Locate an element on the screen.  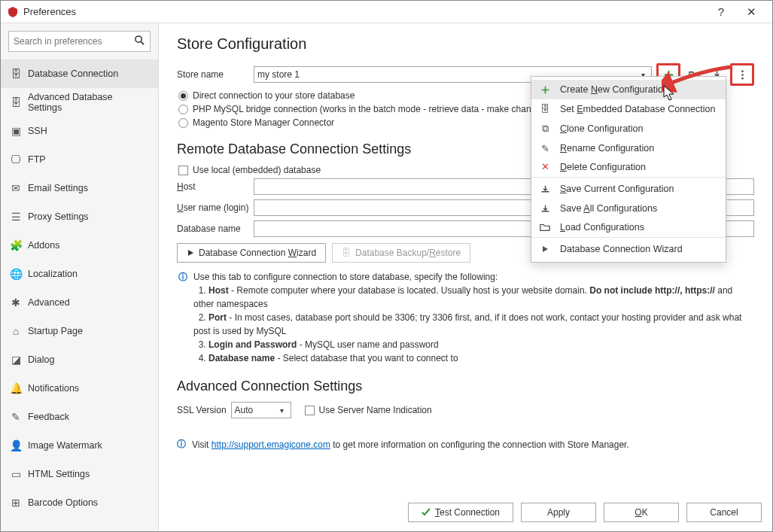
dialog-footer: Test Connection Apply OK Cancel is located at coordinates (465, 512).